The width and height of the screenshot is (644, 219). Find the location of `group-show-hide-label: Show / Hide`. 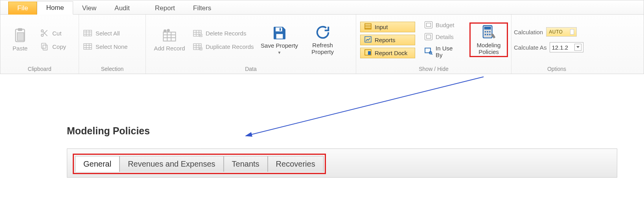

group-show-hide-label: Show / Hide is located at coordinates (434, 69).